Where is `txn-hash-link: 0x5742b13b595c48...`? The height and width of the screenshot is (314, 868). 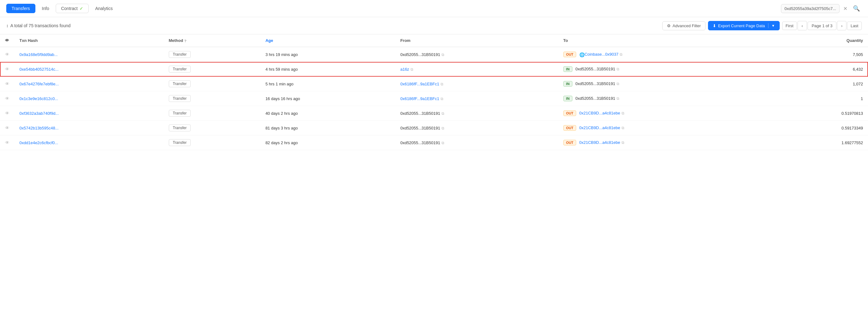
txn-hash-link: 0x5742b13b595c48... is located at coordinates (39, 128).